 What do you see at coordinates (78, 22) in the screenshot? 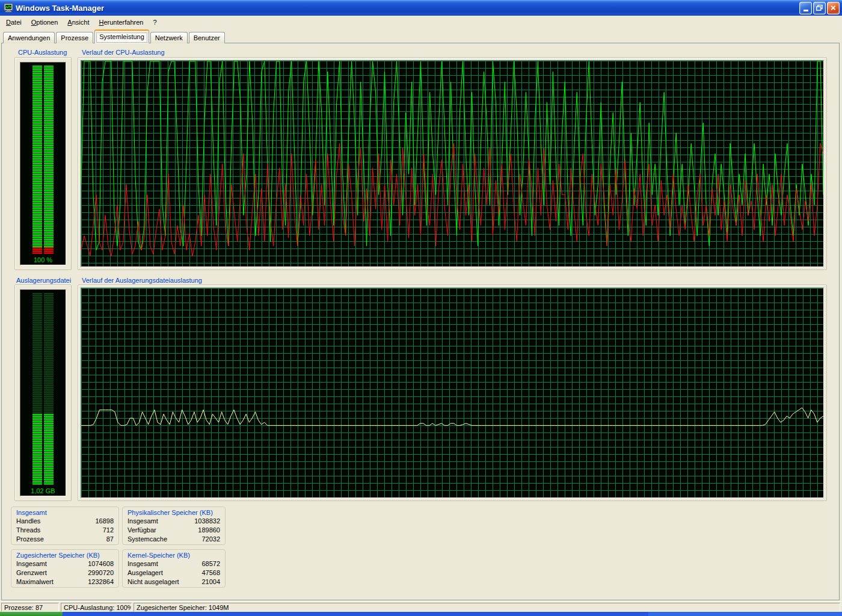
I see `menu-ansicht: Ansicht` at bounding box center [78, 22].